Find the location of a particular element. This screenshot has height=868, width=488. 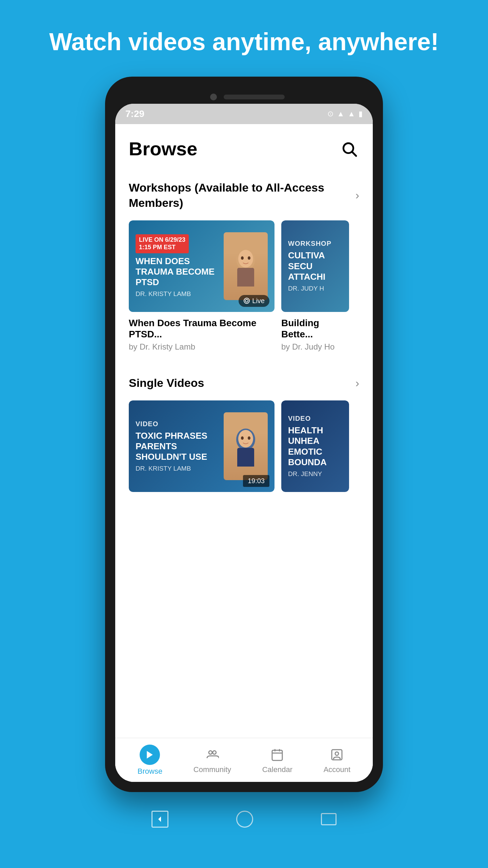

card-ptsd-face is located at coordinates (246, 266).